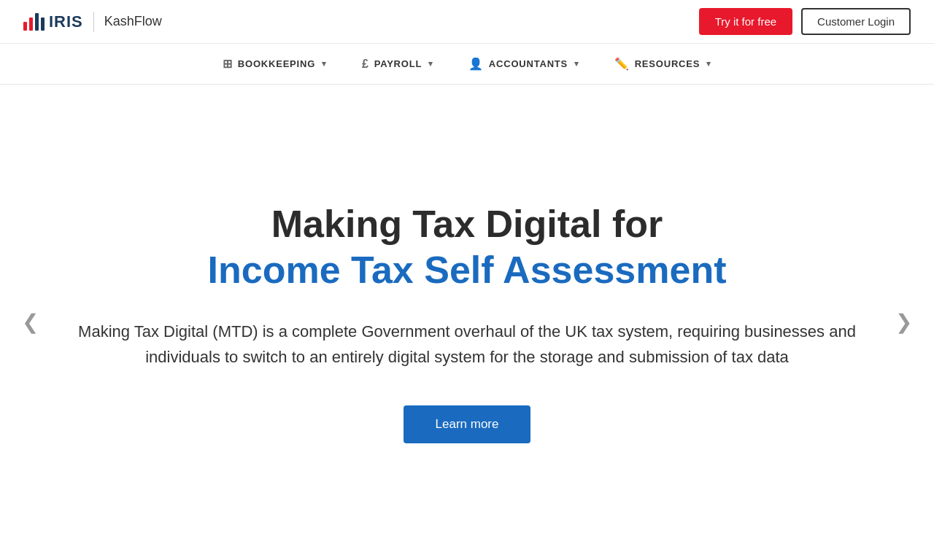 This screenshot has height=560, width=934. I want to click on logo-area: IRIS KashFlow, so click(93, 22).